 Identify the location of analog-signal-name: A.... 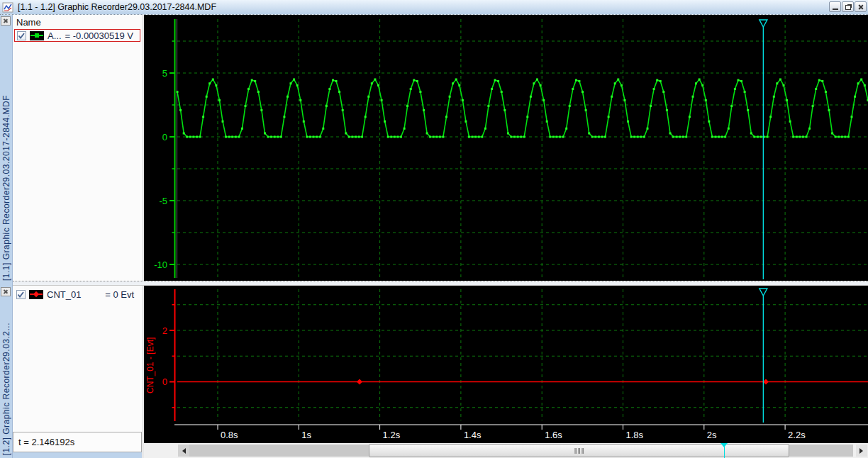
(55, 35).